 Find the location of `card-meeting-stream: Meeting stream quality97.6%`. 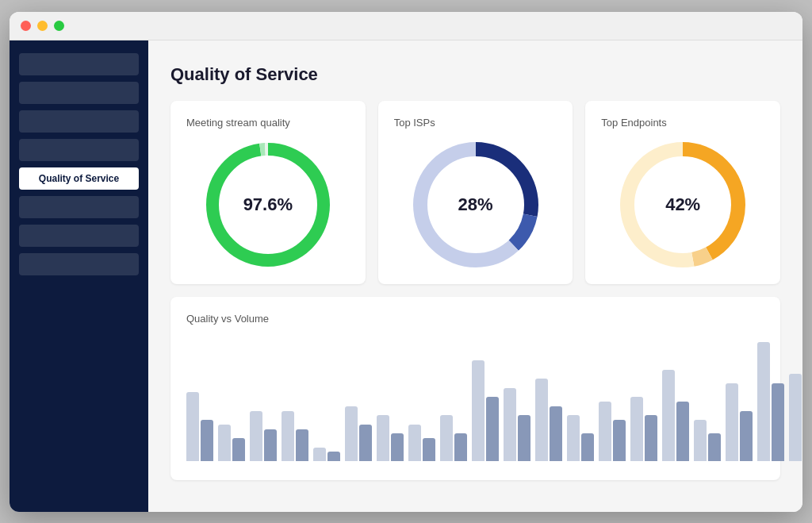

card-meeting-stream: Meeting stream quality97.6% is located at coordinates (268, 192).